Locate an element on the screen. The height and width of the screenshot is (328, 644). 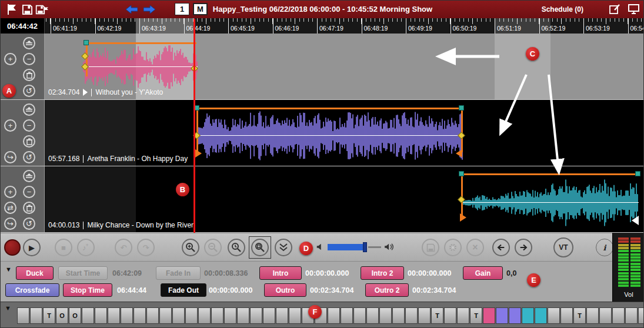
timeline-ruler: 06:41:1906:42:1906:43:1906:44:1906:45:19… is located at coordinates (345, 26).